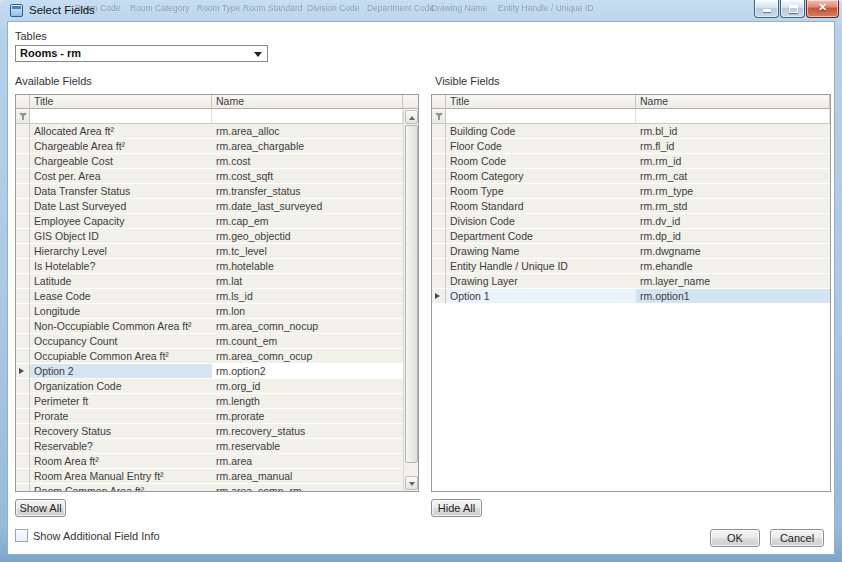  What do you see at coordinates (217, 266) in the screenshot?
I see `table-row: Is Hotelable?rm.hotelable` at bounding box center [217, 266].